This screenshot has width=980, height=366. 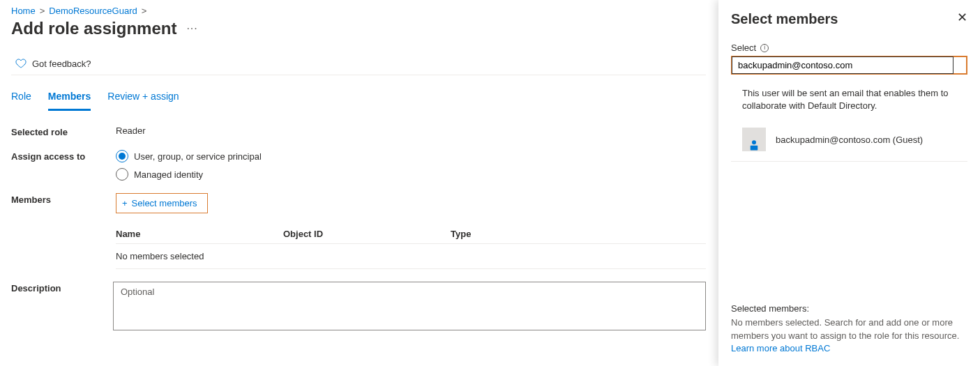 I want to click on selected-members-label: Selected members:, so click(x=850, y=309).